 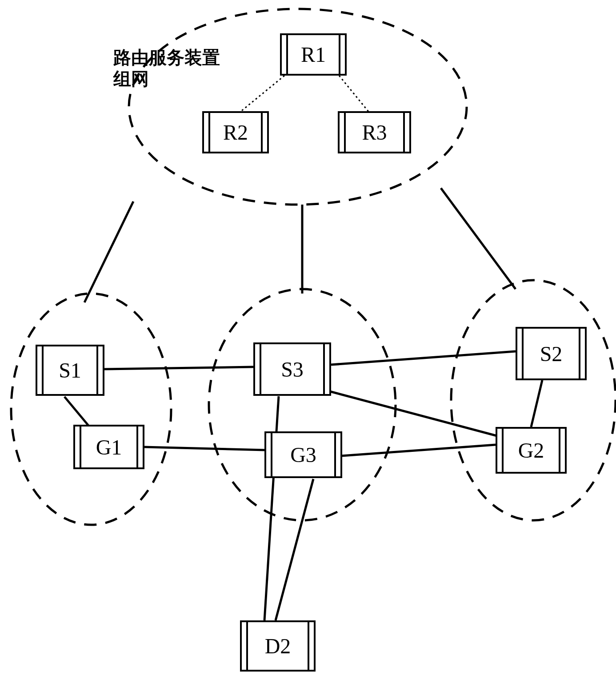 What do you see at coordinates (236, 133) in the screenshot?
I see `node-r2: R2` at bounding box center [236, 133].